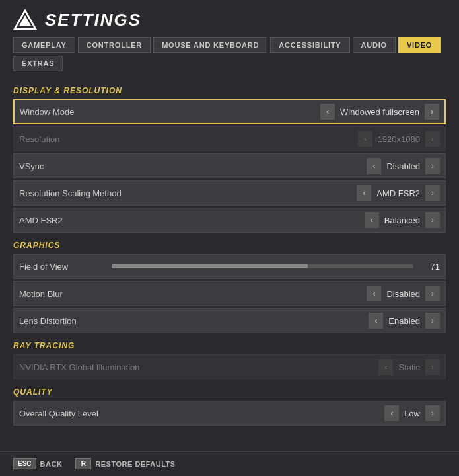 The width and height of the screenshot is (459, 476). I want to click on footer: ESC BACK R RESTORE DEFAULTS, so click(230, 463).